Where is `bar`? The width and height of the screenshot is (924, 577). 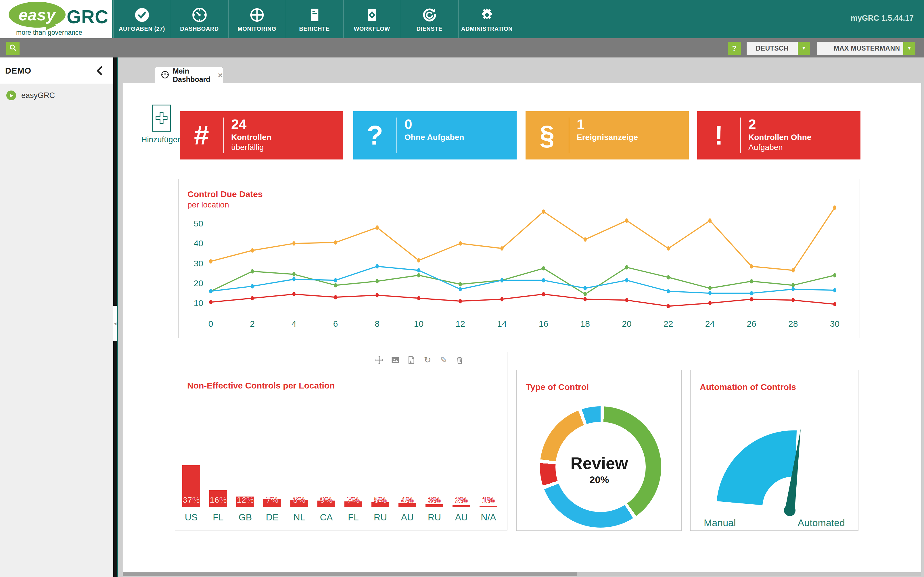
bar is located at coordinates (461, 506).